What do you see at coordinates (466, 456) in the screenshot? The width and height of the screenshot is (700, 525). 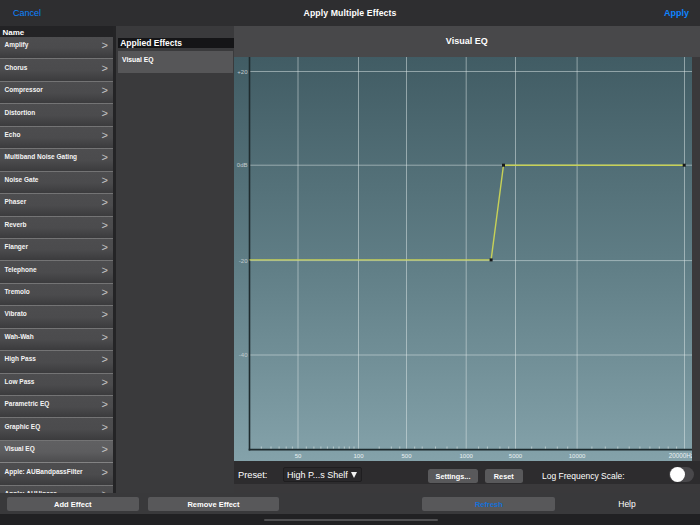 I see `svg-text: 1000` at bounding box center [466, 456].